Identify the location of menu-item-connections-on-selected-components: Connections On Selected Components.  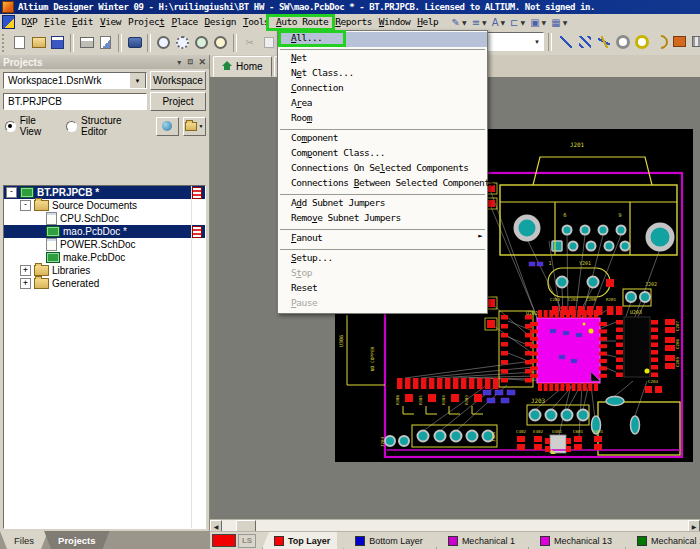
(382, 170).